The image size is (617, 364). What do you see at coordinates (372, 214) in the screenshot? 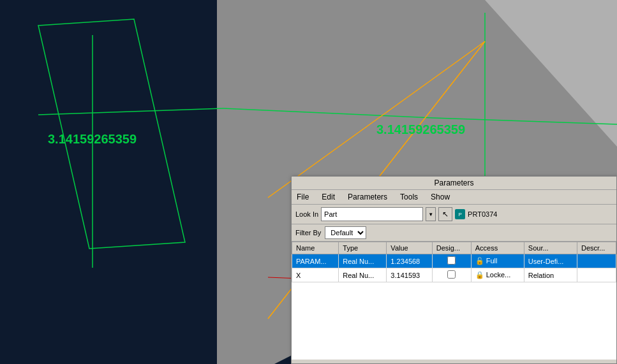
I see `look-in-select: Part` at bounding box center [372, 214].